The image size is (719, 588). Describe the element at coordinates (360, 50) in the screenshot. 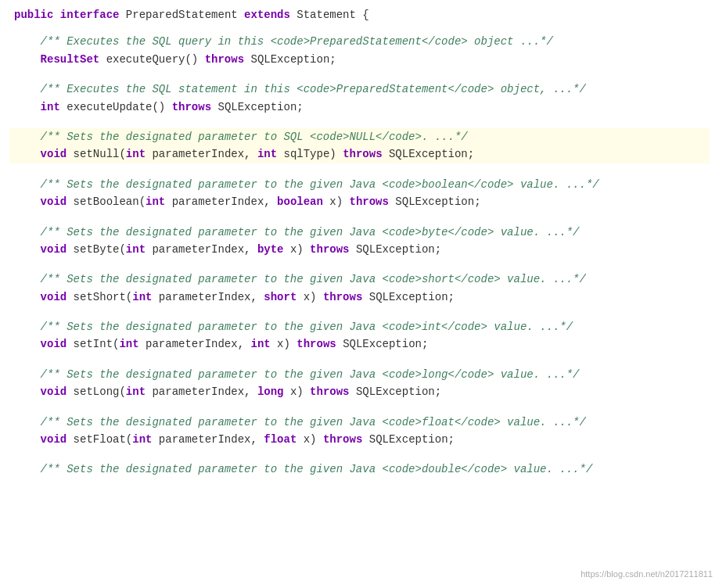

I see `section-execute-query: /** Executes the SQL query in this <code…` at that location.